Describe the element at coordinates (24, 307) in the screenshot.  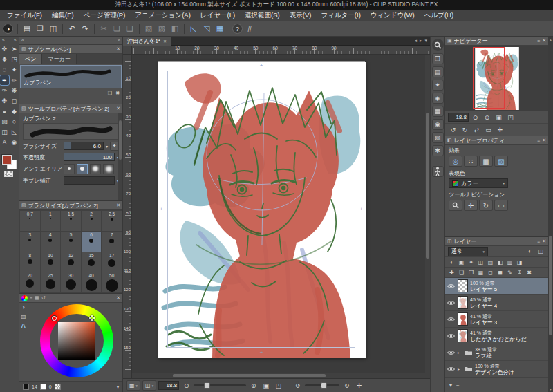
I see `wheel-mode-icon: ◑` at that location.